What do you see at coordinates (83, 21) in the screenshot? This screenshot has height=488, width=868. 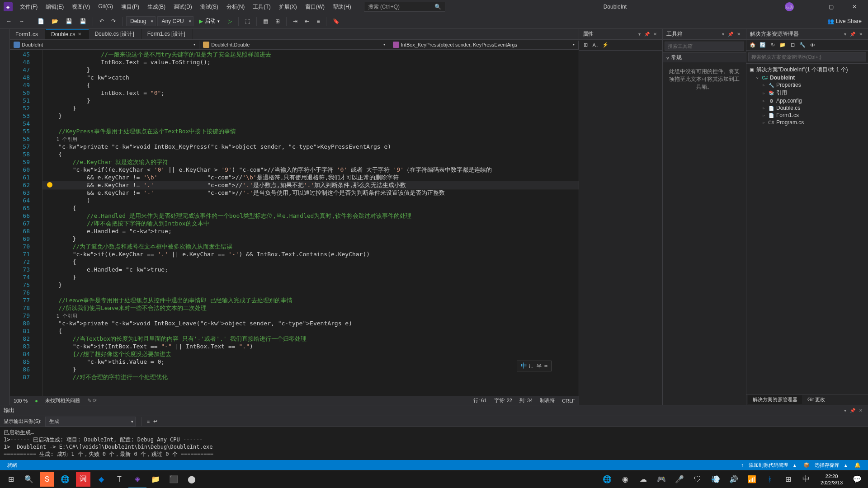 I see `save-all-icon: 💾` at bounding box center [83, 21].